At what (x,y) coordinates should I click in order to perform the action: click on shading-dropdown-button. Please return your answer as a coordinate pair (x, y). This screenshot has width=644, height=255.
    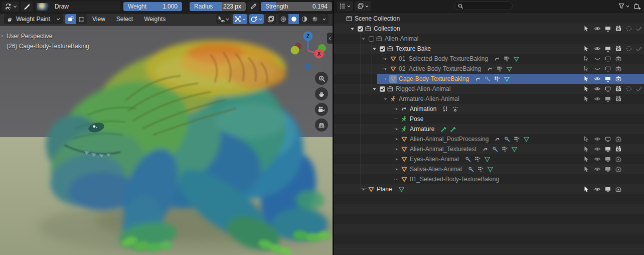
    Looking at the image, I should click on (324, 19).